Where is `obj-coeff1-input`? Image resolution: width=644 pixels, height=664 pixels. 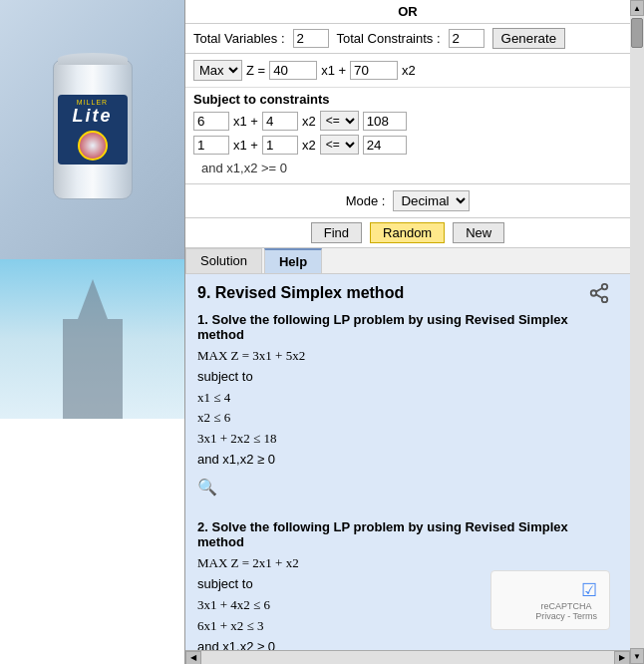 obj-coeff1-input is located at coordinates (293, 70).